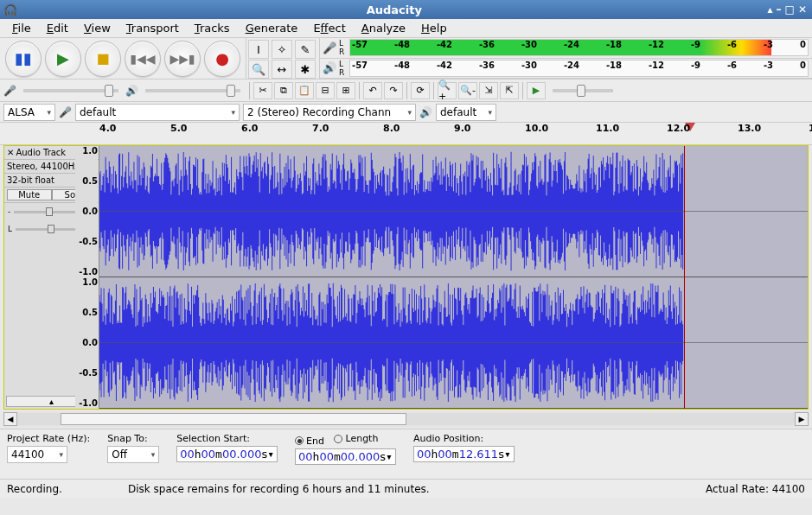  Describe the element at coordinates (346, 456) in the screenshot. I see `selection-end-field: 00 h 00 m 00.000 s▾` at that location.